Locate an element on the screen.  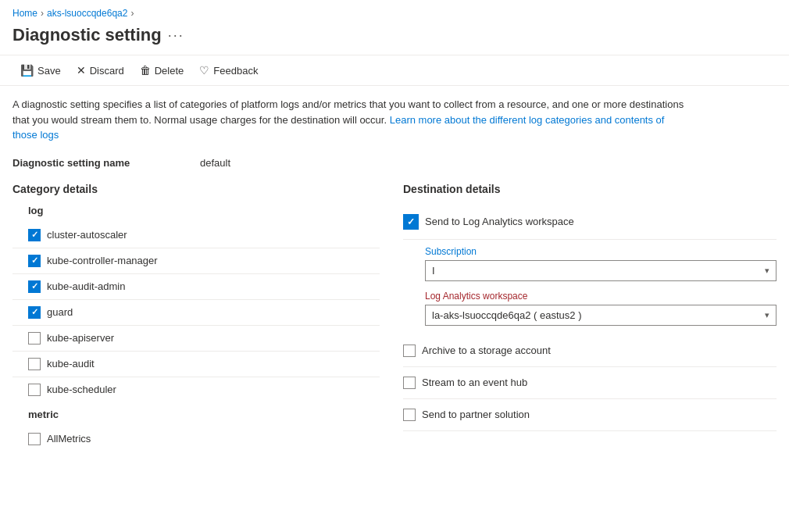
subscription-value: I is located at coordinates (434, 270).